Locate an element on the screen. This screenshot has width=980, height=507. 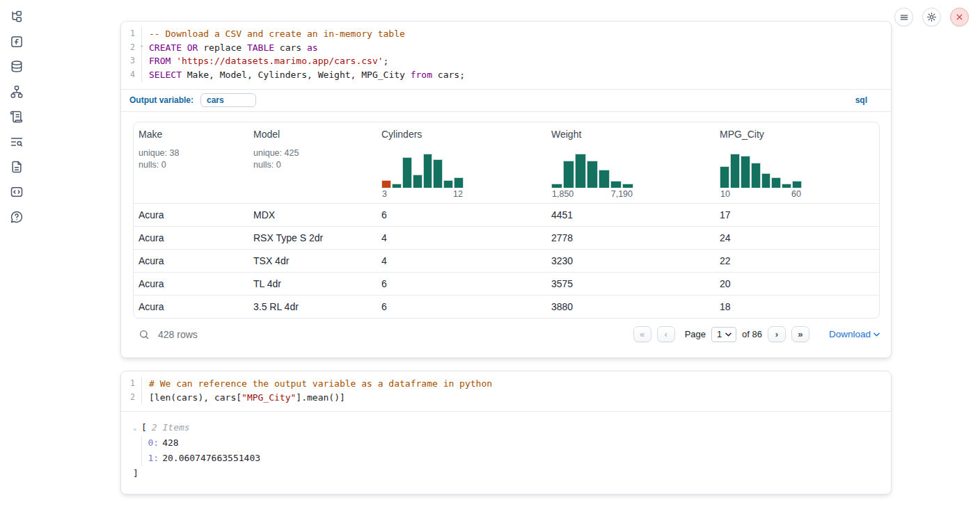
page-label: Page is located at coordinates (695, 334).